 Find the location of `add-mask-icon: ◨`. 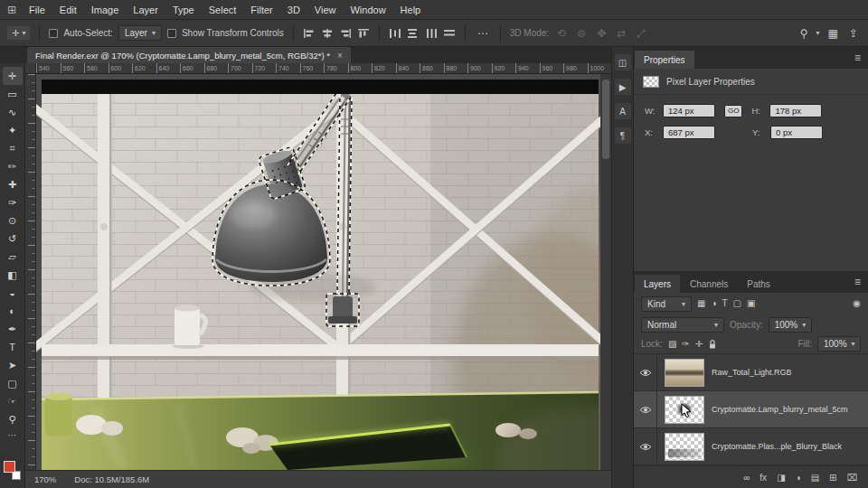

add-mask-icon: ◨ is located at coordinates (781, 477).